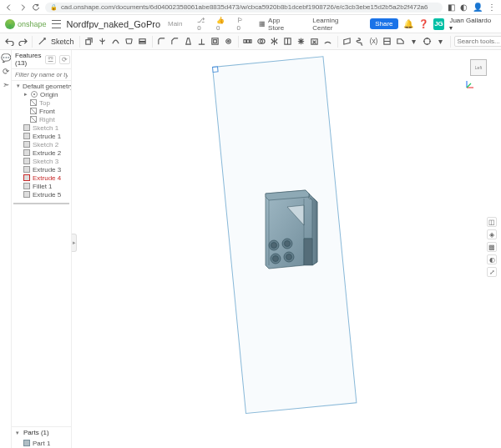  What do you see at coordinates (42, 169) in the screenshot?
I see `tree-item-extrude3: Extrude 3` at bounding box center [42, 169].